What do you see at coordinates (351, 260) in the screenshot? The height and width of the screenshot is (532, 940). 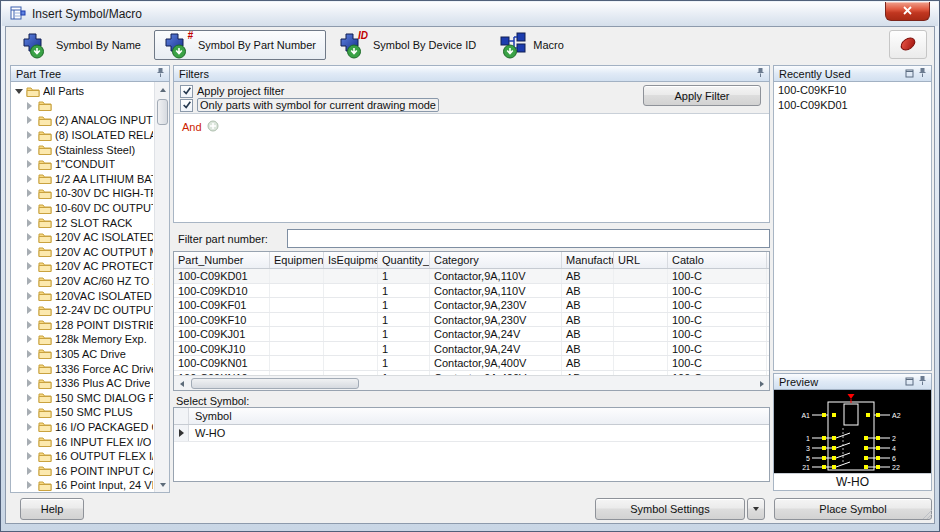 I see `column-header: IsEquipment` at bounding box center [351, 260].